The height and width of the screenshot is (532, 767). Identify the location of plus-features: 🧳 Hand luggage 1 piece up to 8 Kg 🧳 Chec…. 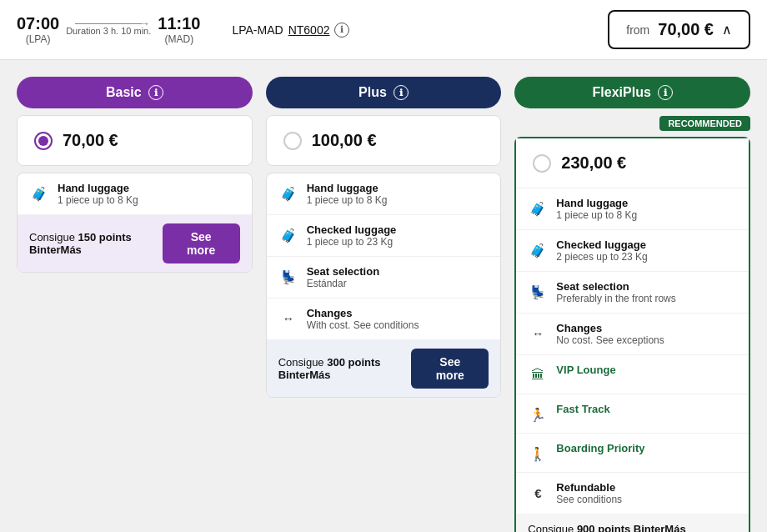
(384, 285).